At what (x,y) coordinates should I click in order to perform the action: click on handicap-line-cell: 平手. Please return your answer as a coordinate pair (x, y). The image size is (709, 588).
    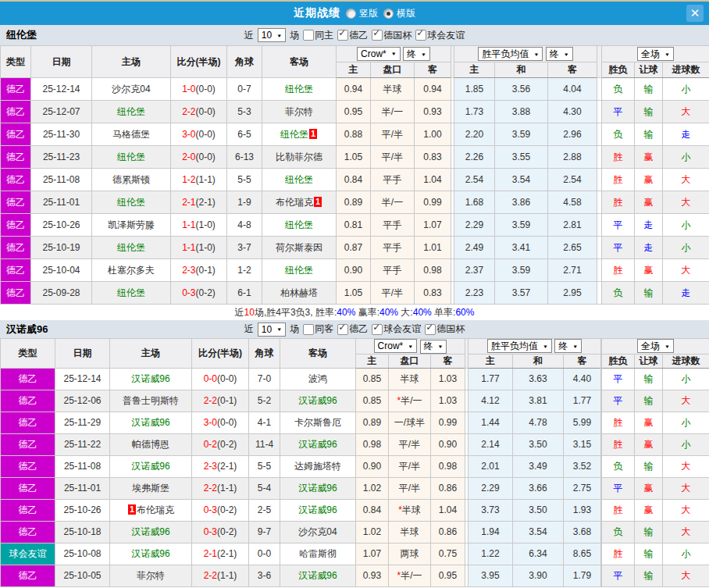
    Looking at the image, I should click on (393, 248).